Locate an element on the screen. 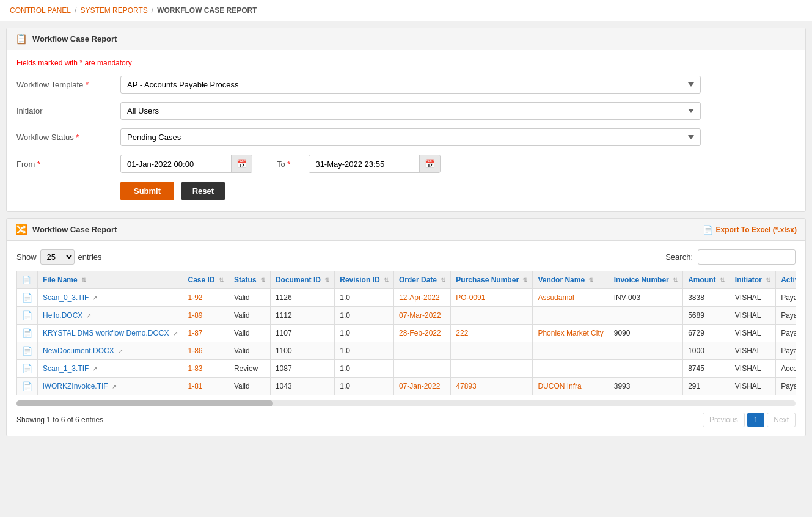 Image resolution: width=812 pixels, height=517 pixels. breadcrumb-control-panel: CONTROL PANEL is located at coordinates (40, 10).